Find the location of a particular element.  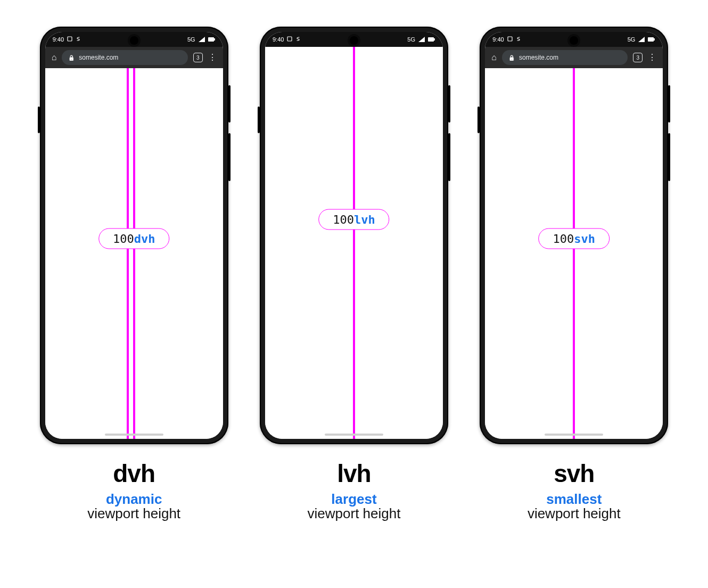

pill-unit: lvh is located at coordinates (365, 219).